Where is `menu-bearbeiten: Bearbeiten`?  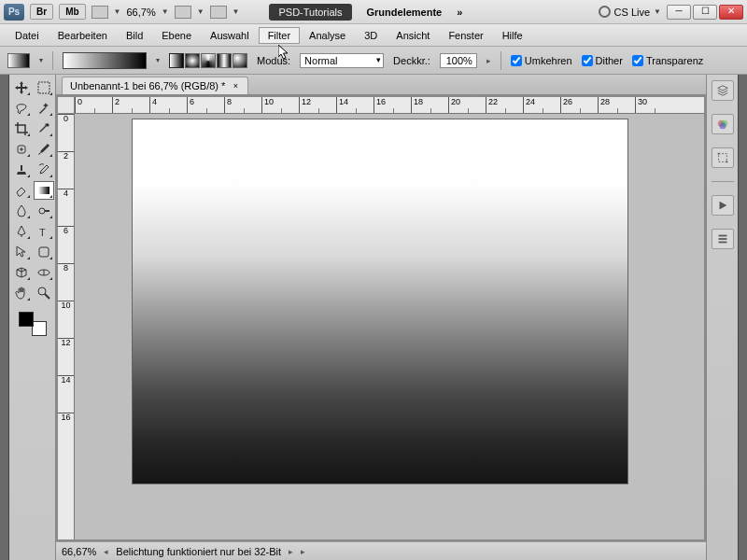 menu-bearbeiten: Bearbeiten is located at coordinates (82, 35).